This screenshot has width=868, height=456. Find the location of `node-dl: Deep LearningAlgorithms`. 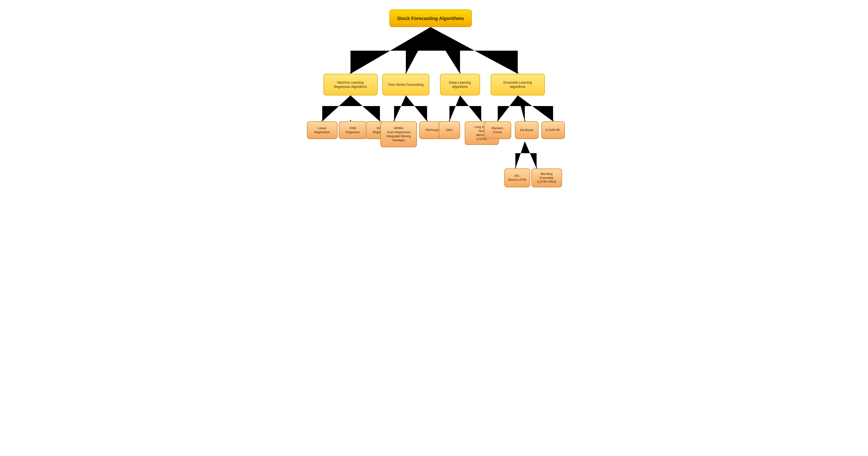

node-dl: Deep LearningAlgorithms is located at coordinates (460, 85).